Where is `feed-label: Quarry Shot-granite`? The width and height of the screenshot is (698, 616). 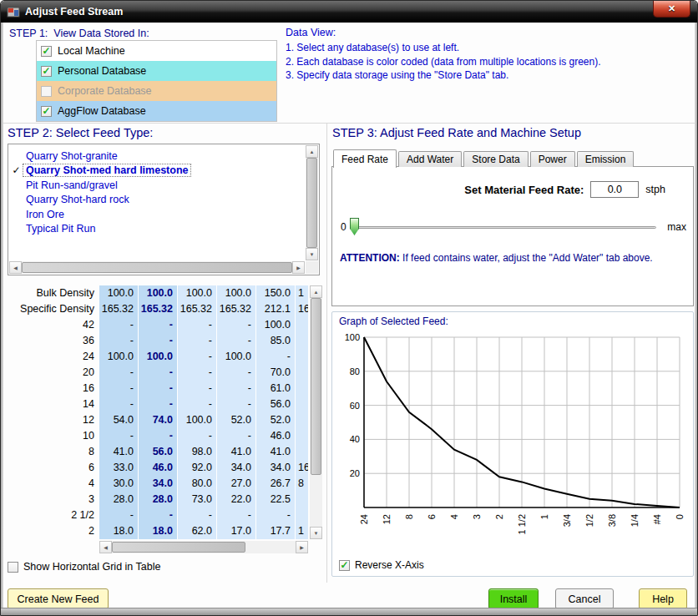 feed-label: Quarry Shot-granite is located at coordinates (72, 156).